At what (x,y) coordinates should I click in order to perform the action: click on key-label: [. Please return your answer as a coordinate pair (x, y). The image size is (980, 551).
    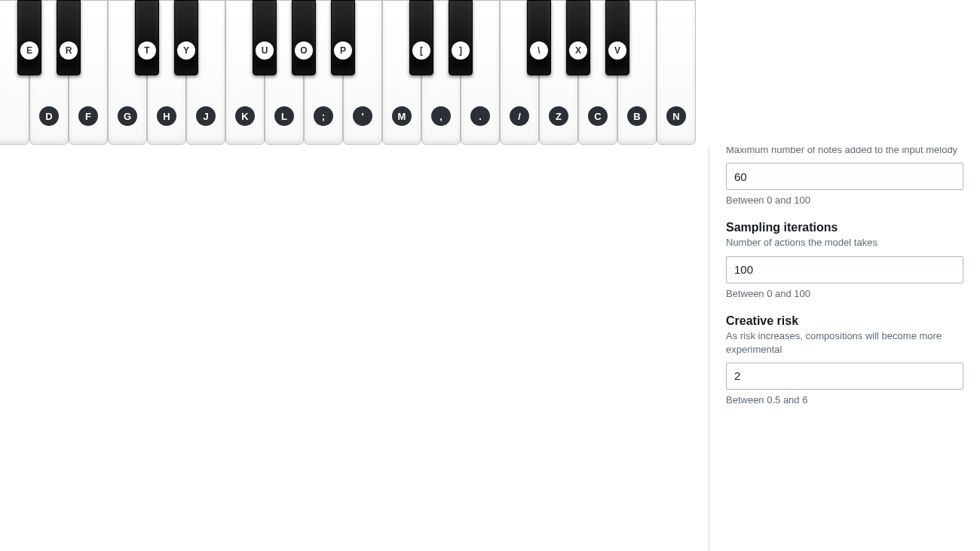
    Looking at the image, I should click on (421, 51).